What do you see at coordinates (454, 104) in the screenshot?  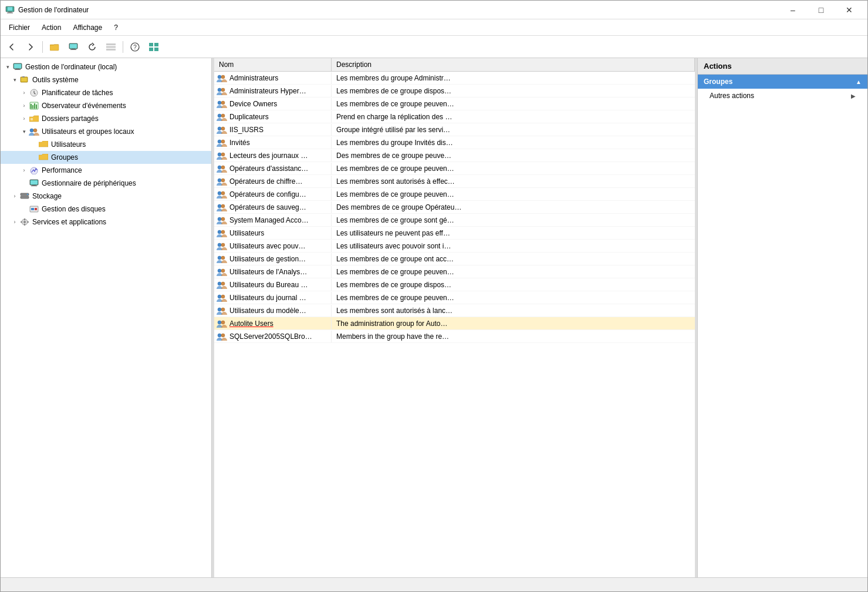 I see `list-row: Device OwnersLes membres de ce groupe pe…` at bounding box center [454, 104].